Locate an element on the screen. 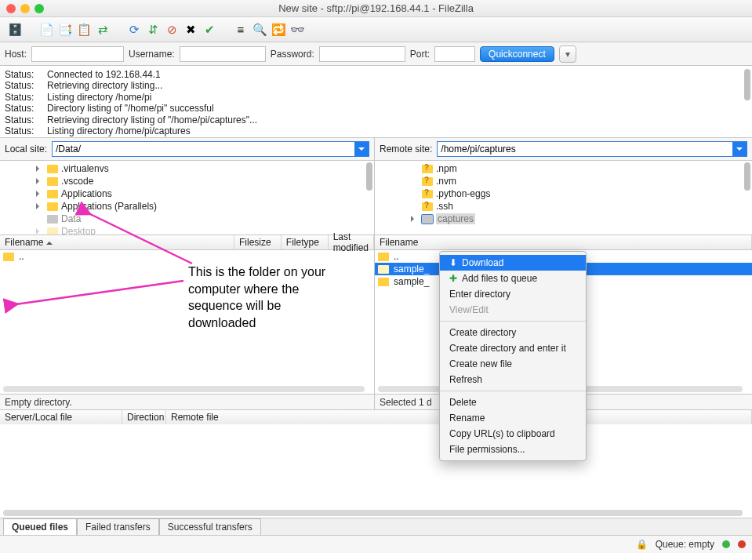 The image size is (752, 560). username-label: Username: is located at coordinates (152, 54).